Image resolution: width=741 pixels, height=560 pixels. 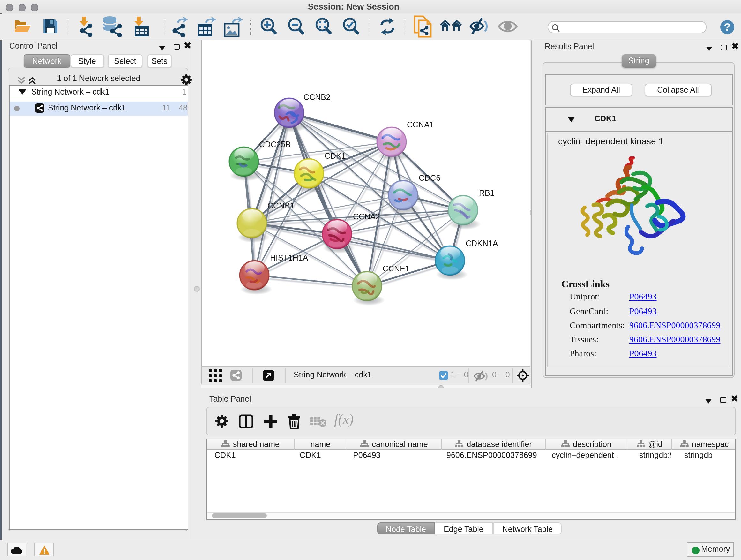 I want to click on svg-text: CCNA1, so click(x=421, y=124).